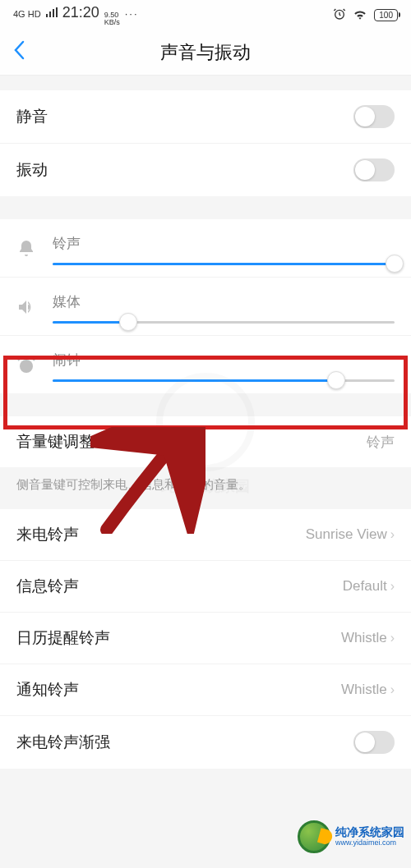 This screenshot has width=411, height=868. Describe the element at coordinates (48, 690) in the screenshot. I see `notification-ringtone-label: 通知铃声` at that location.